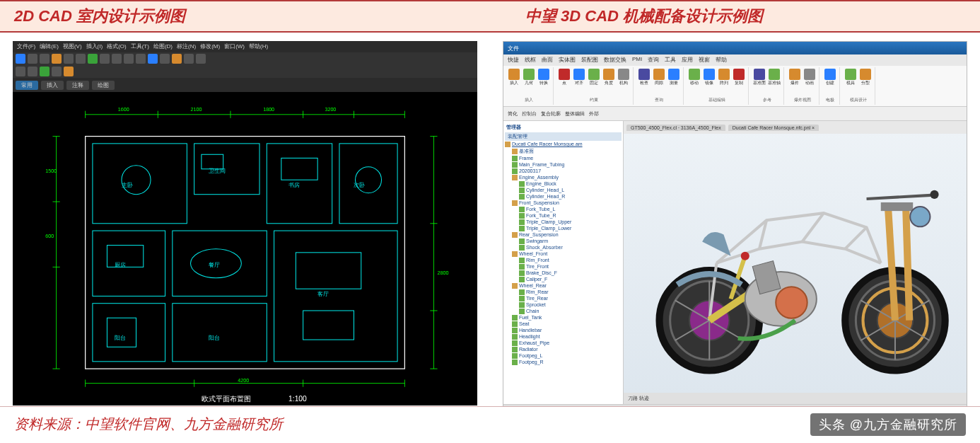 This screenshot has height=443, width=980. What do you see at coordinates (563, 355) in the screenshot?
I see `tree-item: Footpeg_L` at bounding box center [563, 355].